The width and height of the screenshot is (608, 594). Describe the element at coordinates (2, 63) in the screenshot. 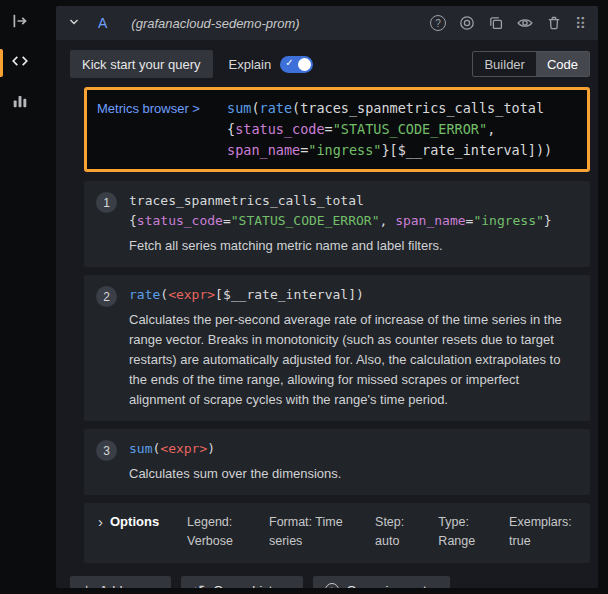

I see `active-indicator` at that location.